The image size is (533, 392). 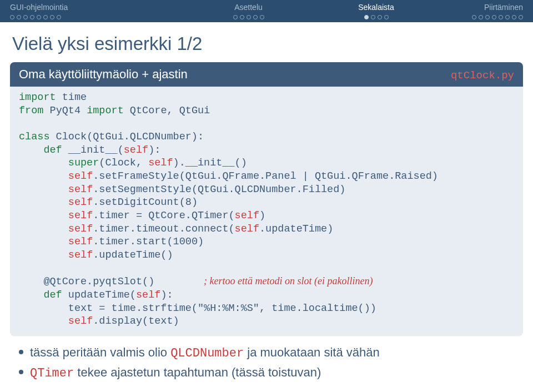 What do you see at coordinates (103, 74) in the screenshot?
I see `code-block-title: Oma käyttöliittymäolio + ajastin` at bounding box center [103, 74].